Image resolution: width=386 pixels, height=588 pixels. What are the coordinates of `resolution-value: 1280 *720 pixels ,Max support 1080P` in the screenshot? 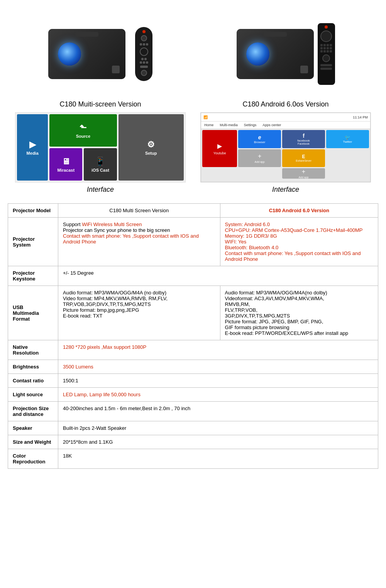 It's located at (218, 350).